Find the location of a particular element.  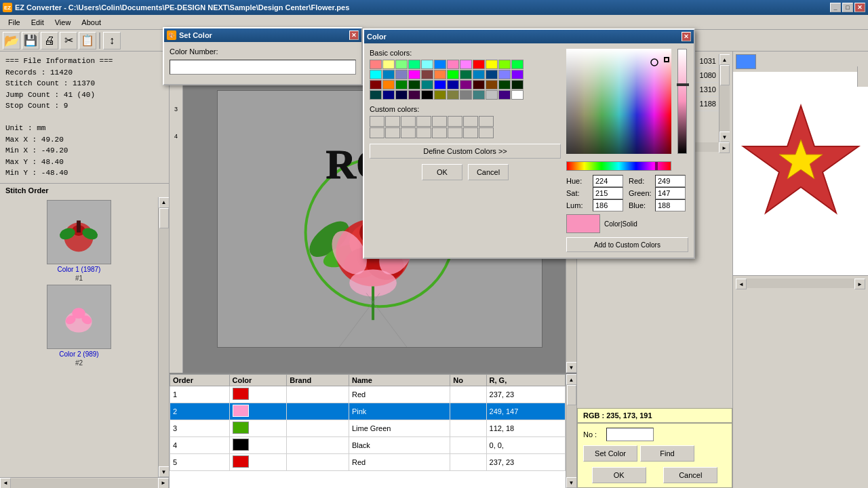

color-dialog-title: Color is located at coordinates (377, 37).